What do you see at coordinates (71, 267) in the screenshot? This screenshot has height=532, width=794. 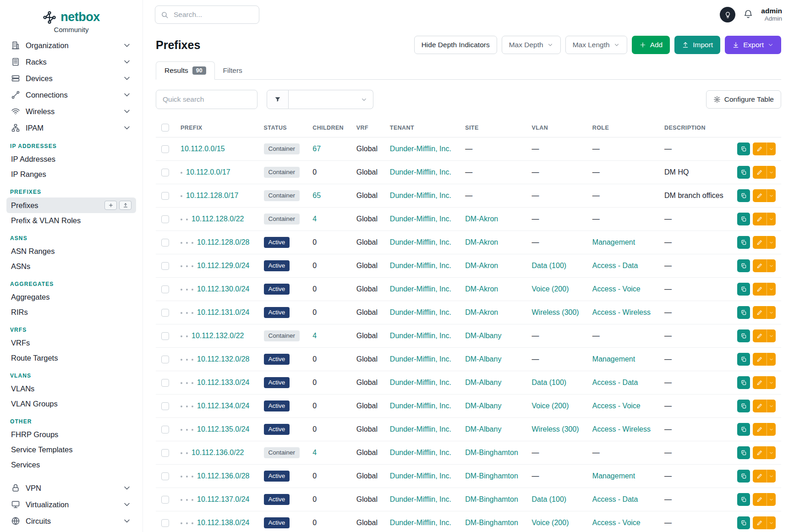 I see `sidebar-item-asns: ASNs` at bounding box center [71, 267].